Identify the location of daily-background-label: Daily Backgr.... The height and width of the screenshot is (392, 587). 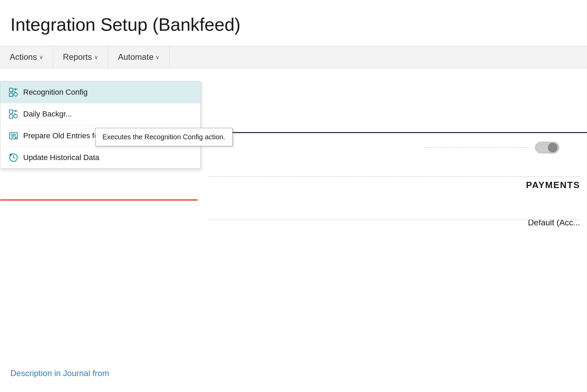
(48, 114).